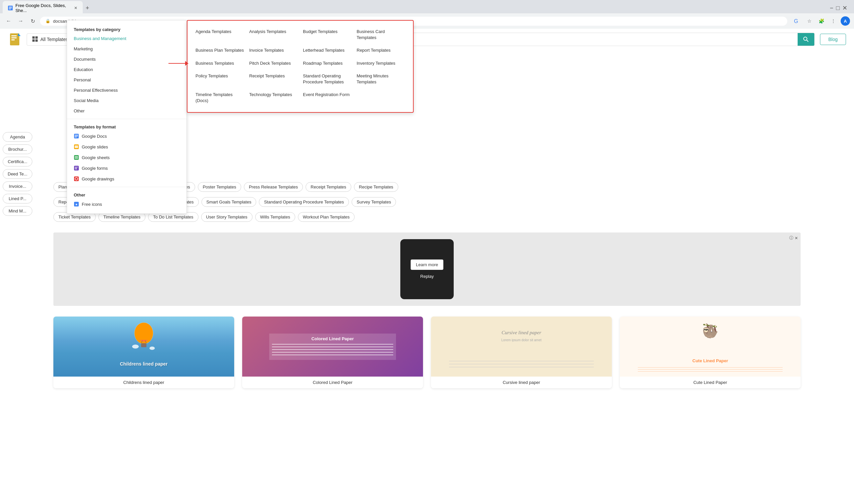  What do you see at coordinates (273, 79) in the screenshot?
I see `flyout-item-receipt: Receipt Templates` at bounding box center [273, 79].